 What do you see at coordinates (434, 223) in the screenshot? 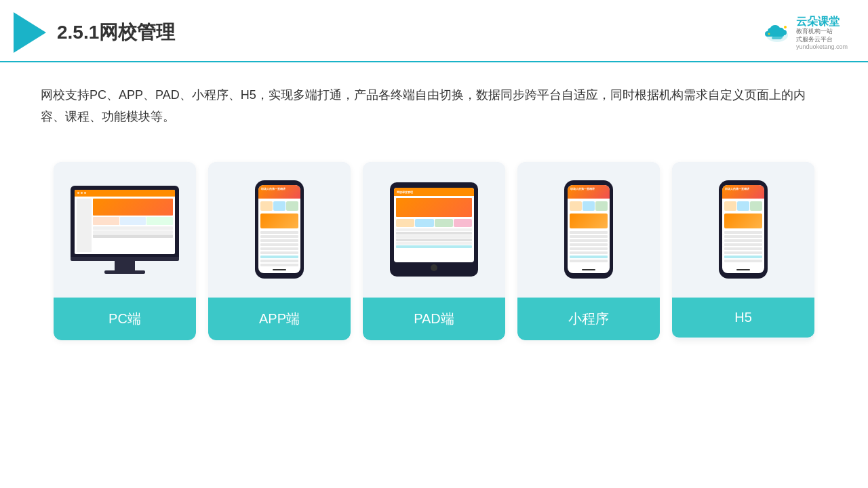
I see `tablet-screen-body` at bounding box center [434, 223].